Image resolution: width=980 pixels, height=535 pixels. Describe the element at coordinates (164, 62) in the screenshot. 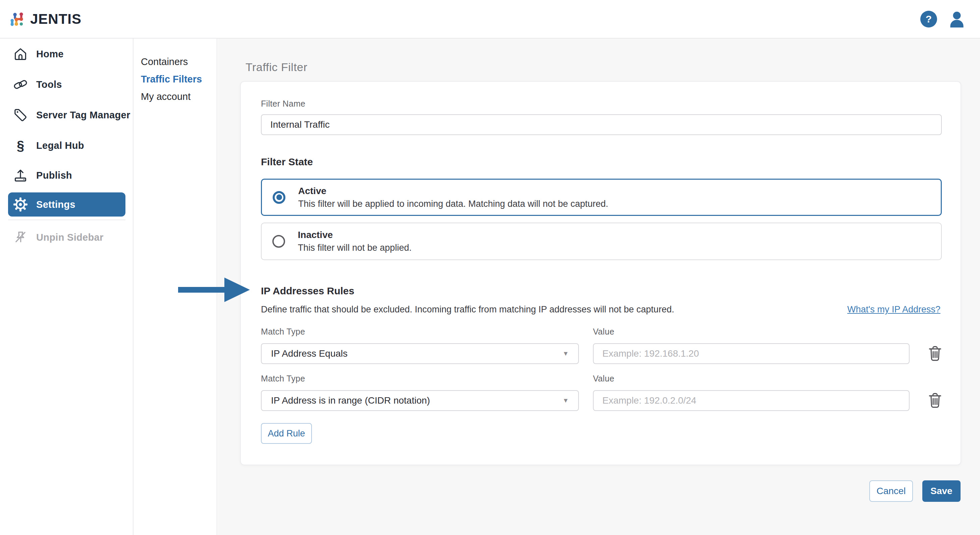

I see `subnav-item-label: Containers` at that location.